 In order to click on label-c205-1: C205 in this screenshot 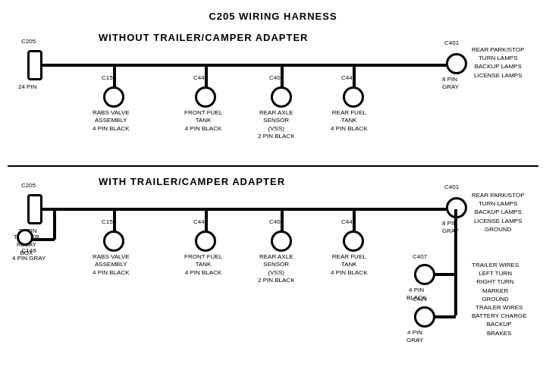, I will do `click(29, 42)`.